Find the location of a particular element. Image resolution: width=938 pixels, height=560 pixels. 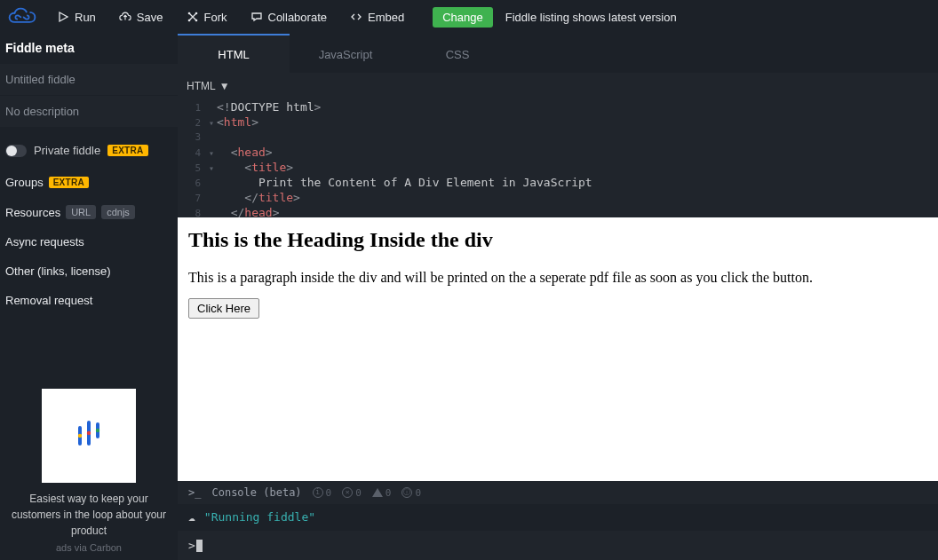

run-button: Run is located at coordinates (76, 18).